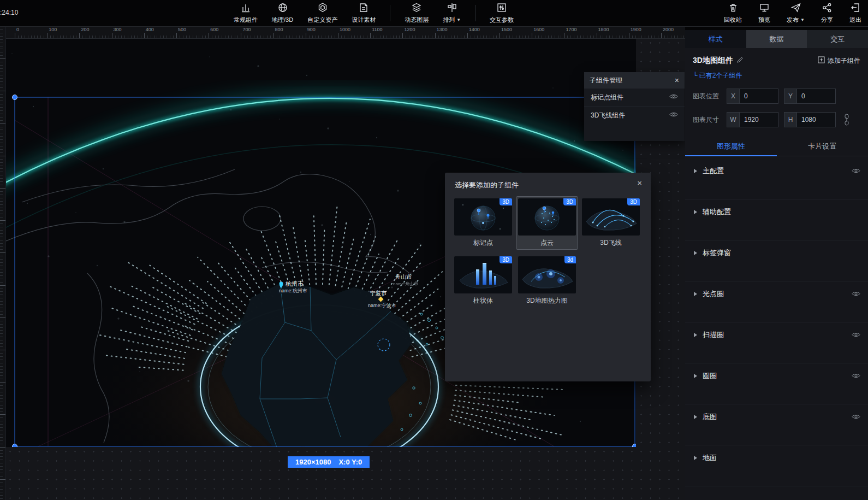 The width and height of the screenshot is (868, 500). I want to click on toolbar-separator, so click(390, 13).